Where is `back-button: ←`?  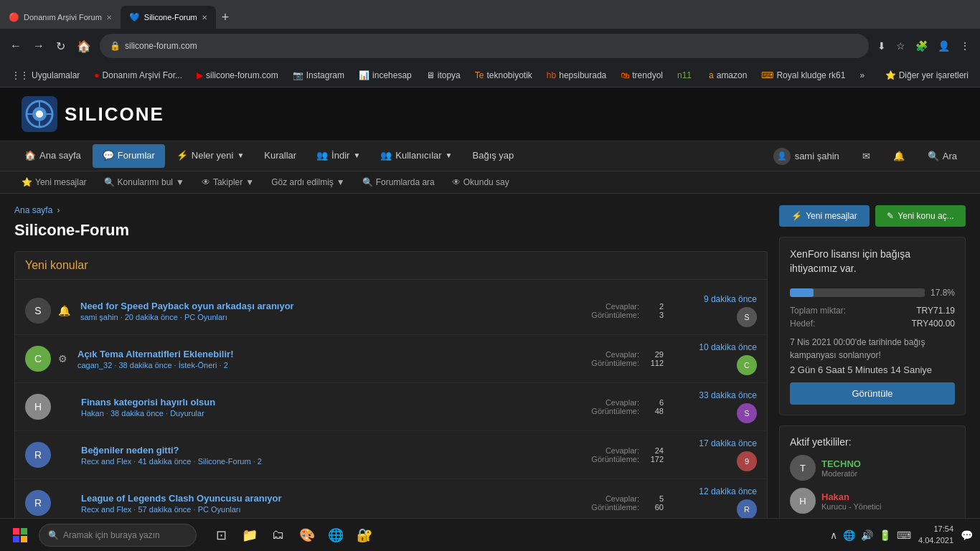 back-button: ← is located at coordinates (16, 46).